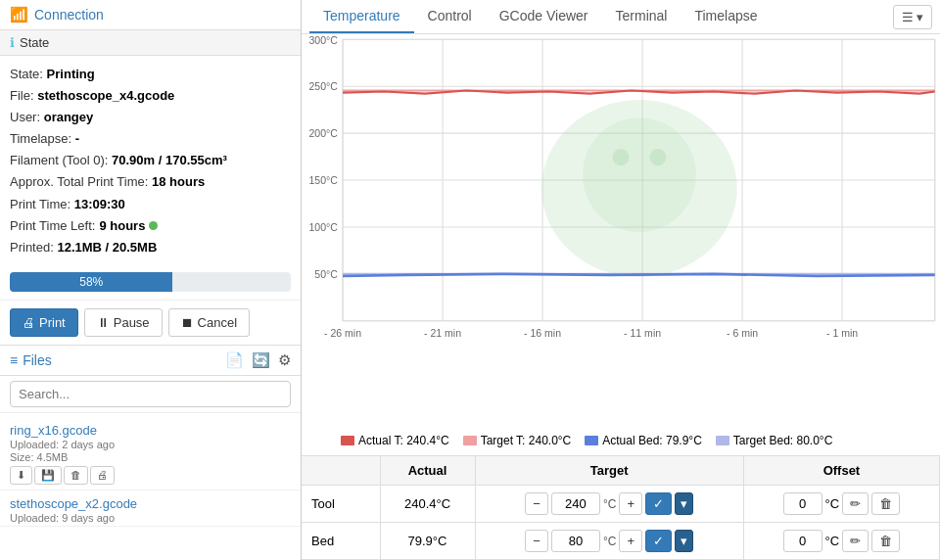 The image size is (940, 560). I want to click on tool-offset-input, so click(803, 503).